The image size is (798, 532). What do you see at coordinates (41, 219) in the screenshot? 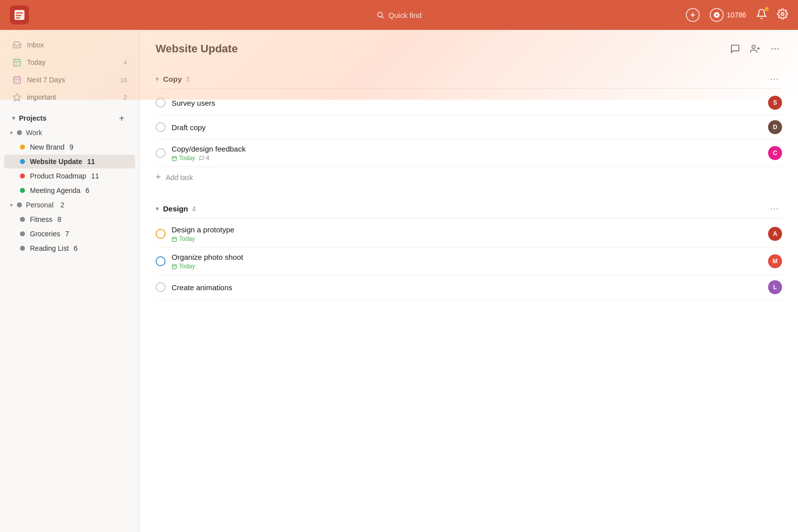
I see `fitness-label: Fitness` at bounding box center [41, 219].